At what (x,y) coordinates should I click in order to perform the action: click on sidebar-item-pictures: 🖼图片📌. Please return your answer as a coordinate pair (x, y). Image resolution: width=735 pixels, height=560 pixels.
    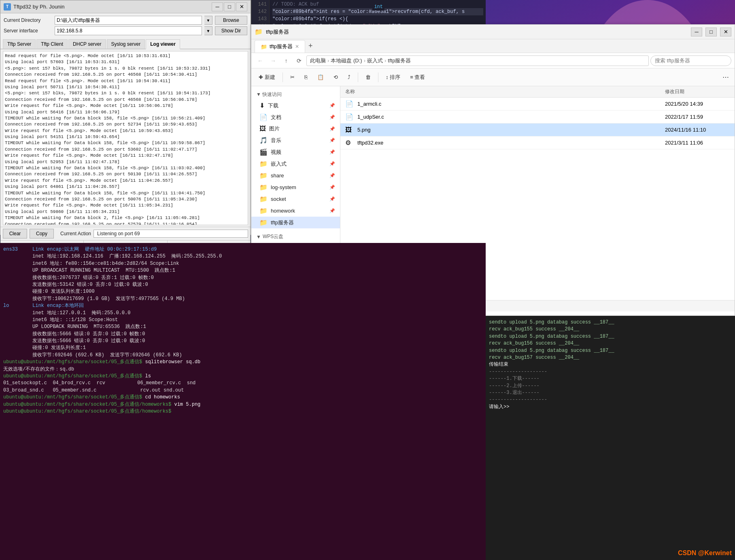
    Looking at the image, I should click on (295, 129).